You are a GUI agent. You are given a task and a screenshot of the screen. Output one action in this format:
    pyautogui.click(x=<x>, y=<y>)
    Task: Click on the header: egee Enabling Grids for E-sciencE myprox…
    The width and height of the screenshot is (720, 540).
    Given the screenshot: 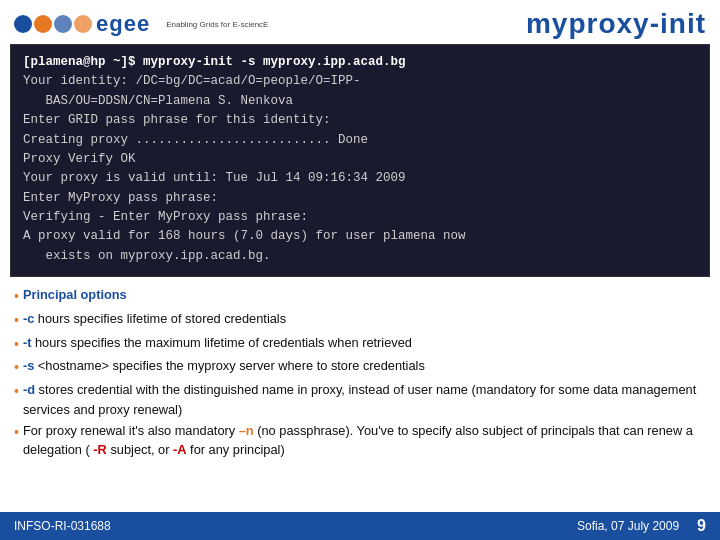 What is the action you would take?
    pyautogui.click(x=360, y=22)
    